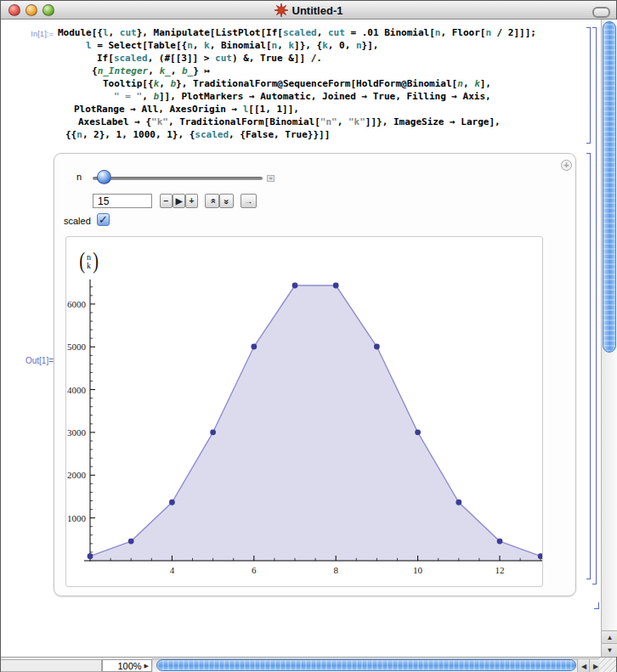  Describe the element at coordinates (608, 664) in the screenshot. I see `window-resize-grip` at that location.